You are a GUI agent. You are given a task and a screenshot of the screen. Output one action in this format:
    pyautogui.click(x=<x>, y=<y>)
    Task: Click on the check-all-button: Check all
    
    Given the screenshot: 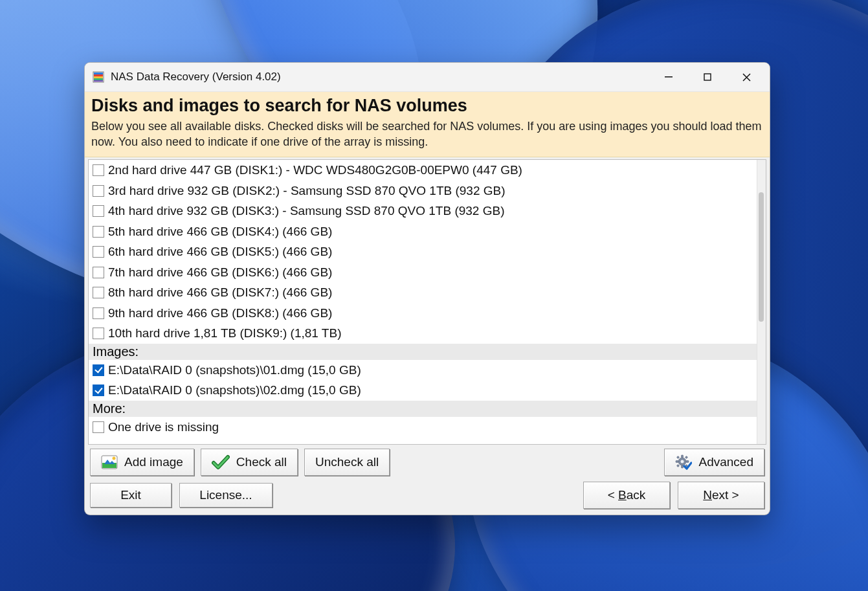 What is the action you would take?
    pyautogui.click(x=249, y=462)
    